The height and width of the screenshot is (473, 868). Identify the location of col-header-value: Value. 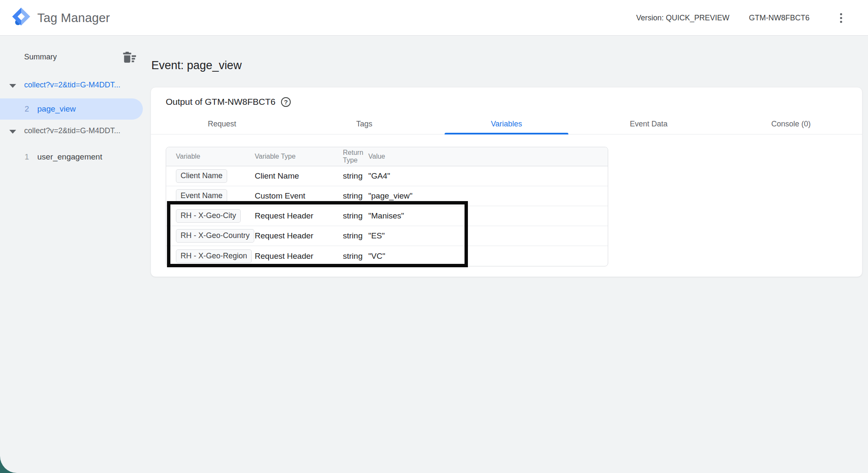
(488, 157).